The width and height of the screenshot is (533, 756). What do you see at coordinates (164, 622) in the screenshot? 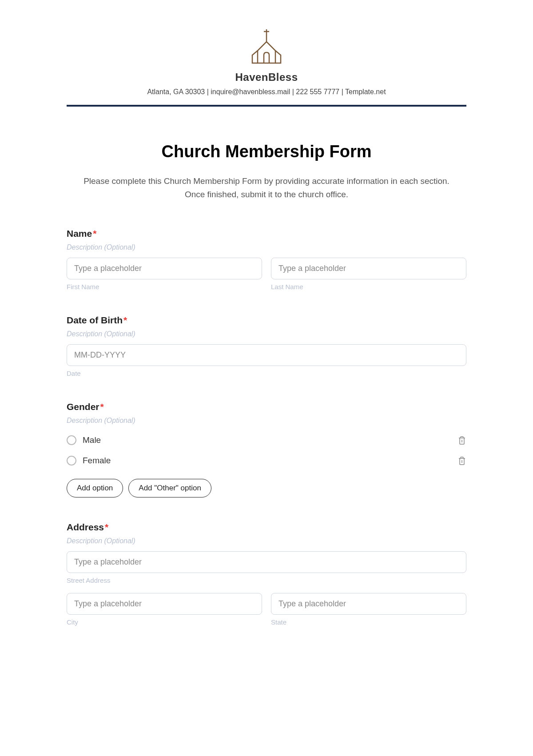
I see `city-sublabel: City` at bounding box center [164, 622].